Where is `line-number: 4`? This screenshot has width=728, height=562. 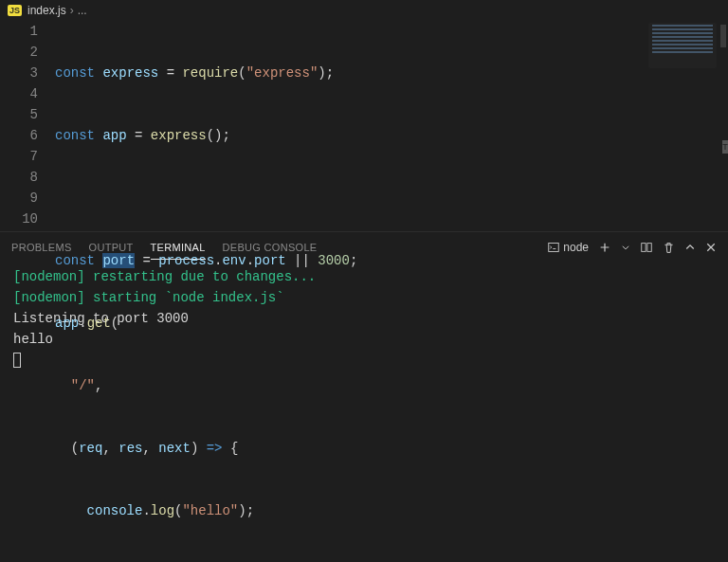 line-number: 4 is located at coordinates (19, 94).